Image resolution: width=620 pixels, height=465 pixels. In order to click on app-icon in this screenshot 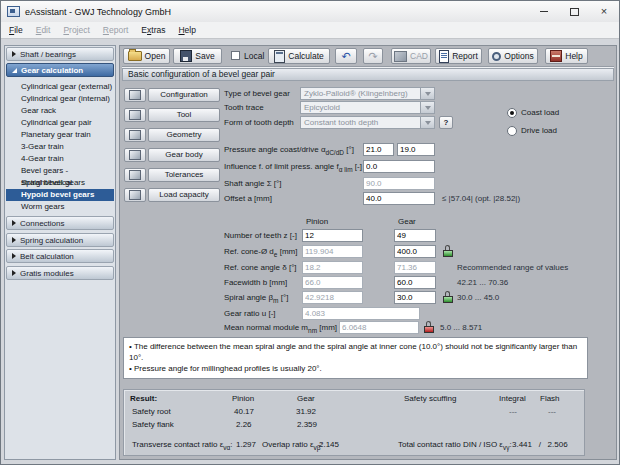, I will do `click(14, 12)`.